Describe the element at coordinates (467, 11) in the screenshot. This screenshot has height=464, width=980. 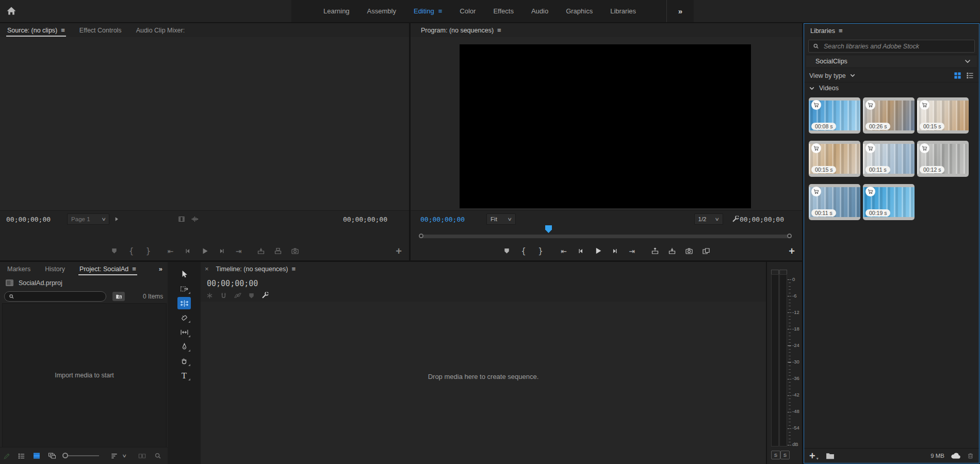
I see `workspace-tab-color: Color` at that location.